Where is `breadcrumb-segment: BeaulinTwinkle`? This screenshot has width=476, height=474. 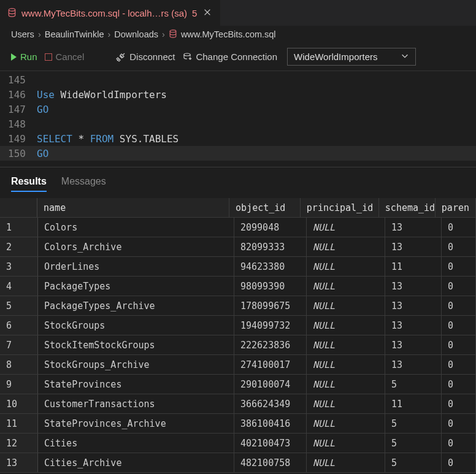
breadcrumb-segment: BeaulinTwinkle is located at coordinates (75, 34).